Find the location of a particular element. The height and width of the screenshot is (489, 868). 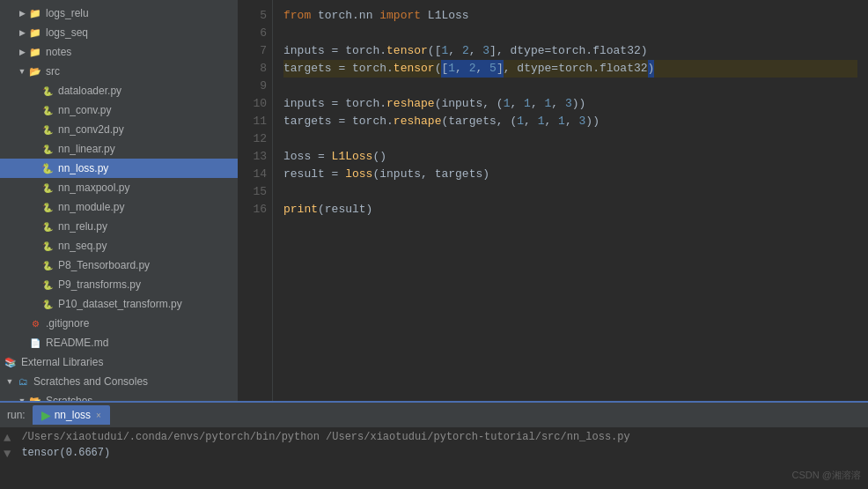

sidebar-item-label: nn_maxpool.py is located at coordinates (93, 188).